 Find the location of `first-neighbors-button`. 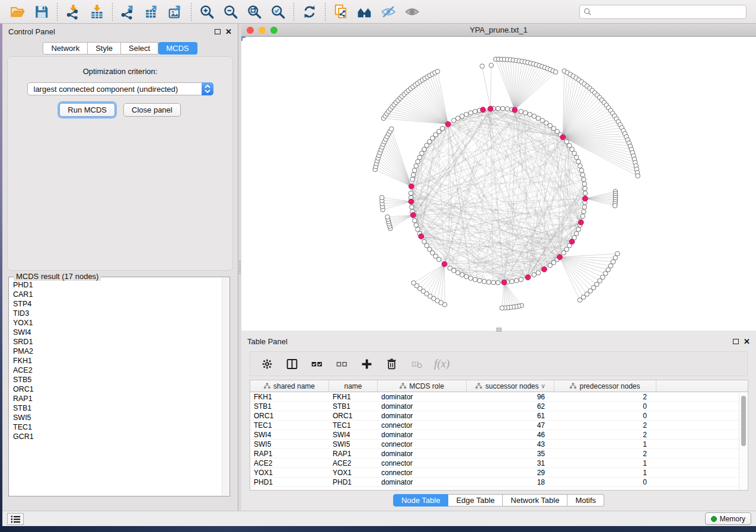

first-neighbors-button is located at coordinates (365, 12).